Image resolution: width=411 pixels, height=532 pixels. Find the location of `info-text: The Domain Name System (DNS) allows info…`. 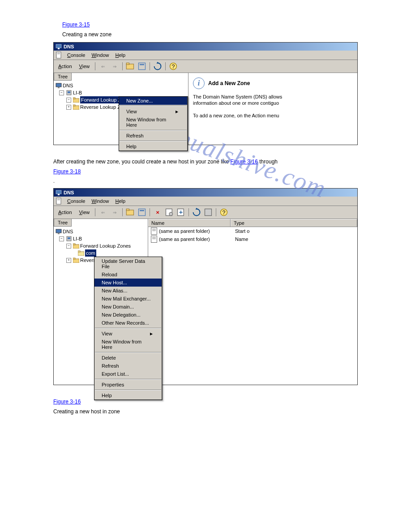

info-text: The Domain Name System (DNS) allows info… is located at coordinates (273, 106).